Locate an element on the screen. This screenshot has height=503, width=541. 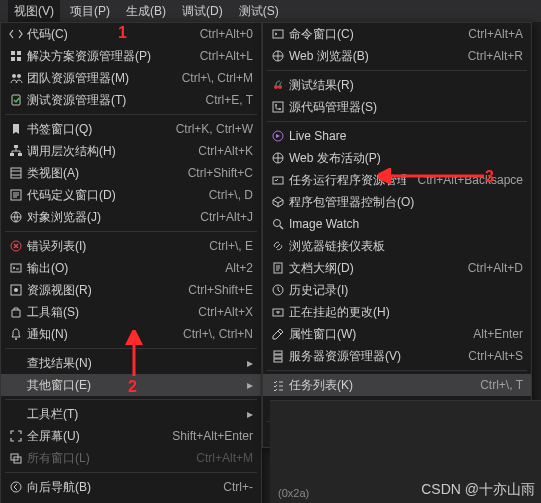
menu-item-shortcut: Ctrl+E, T is located at coordinates (230, 100).